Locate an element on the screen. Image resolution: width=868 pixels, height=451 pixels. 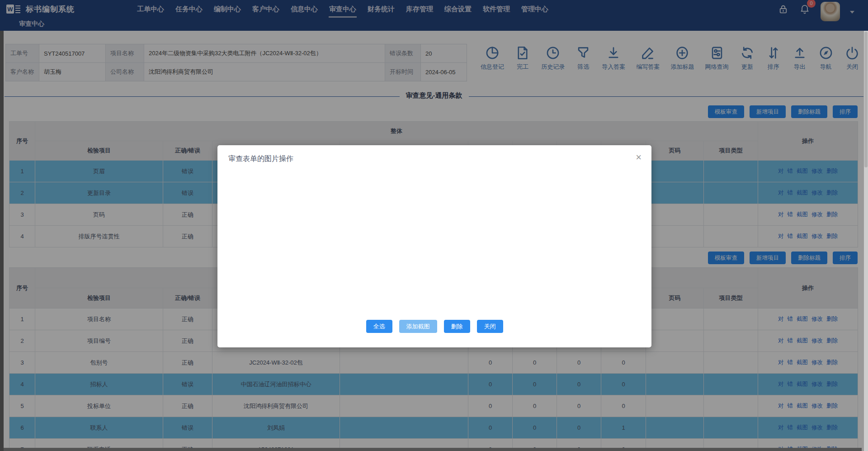
scrollbar-thumb is located at coordinates (866, 100).